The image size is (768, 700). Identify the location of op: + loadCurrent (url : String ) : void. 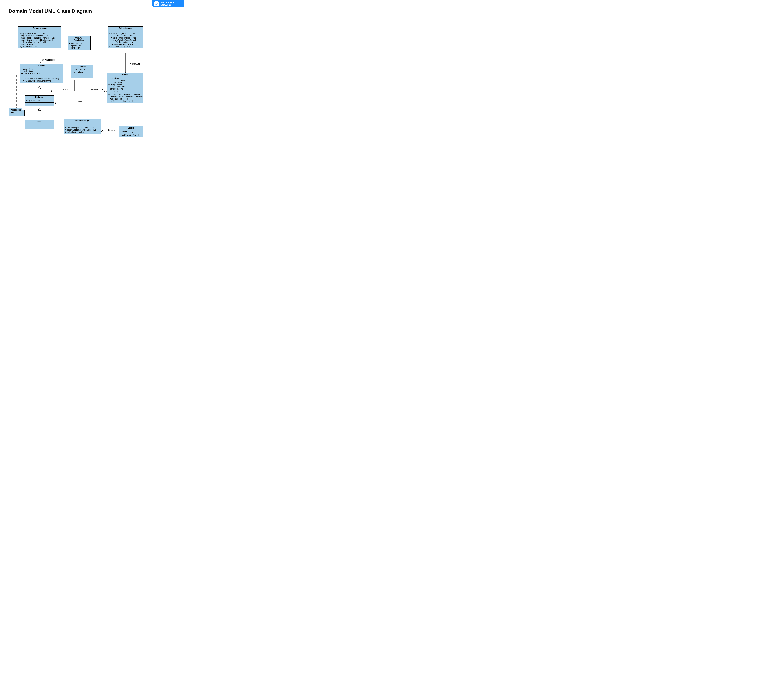
(126, 34).